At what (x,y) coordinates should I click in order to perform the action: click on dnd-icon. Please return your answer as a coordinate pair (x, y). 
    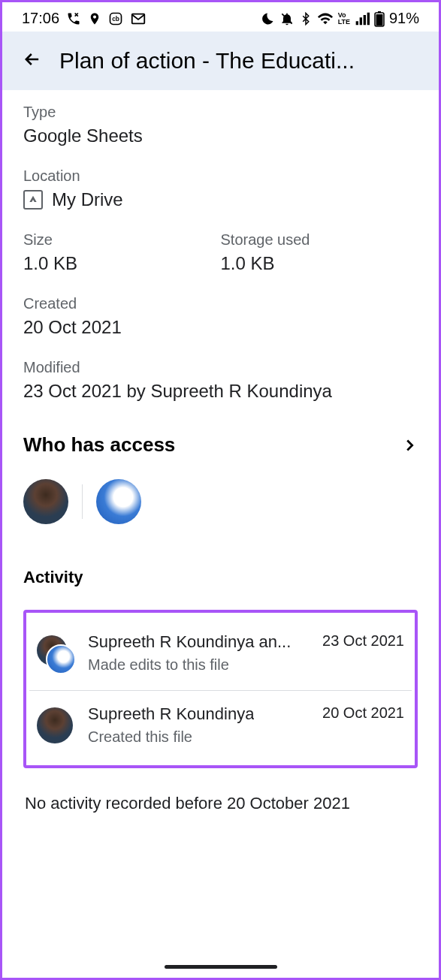
    Looking at the image, I should click on (267, 19).